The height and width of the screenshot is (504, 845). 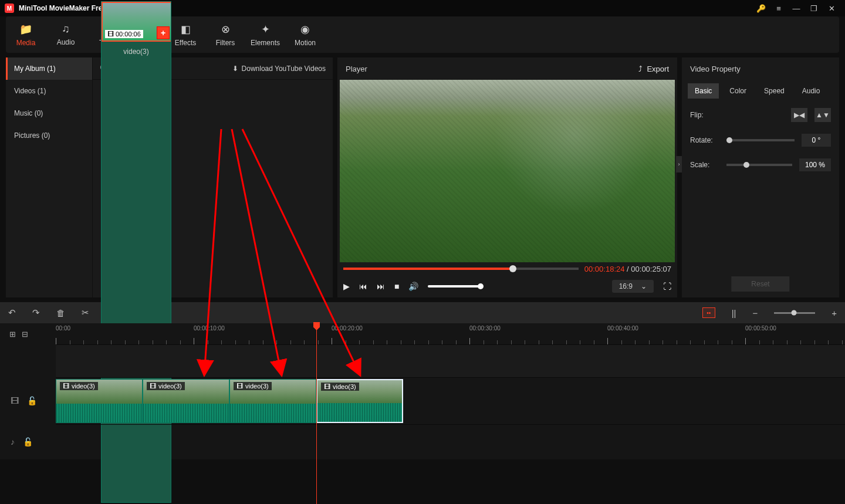 I want to click on flip-horizontal-button: ▶◀, so click(x=799, y=115).